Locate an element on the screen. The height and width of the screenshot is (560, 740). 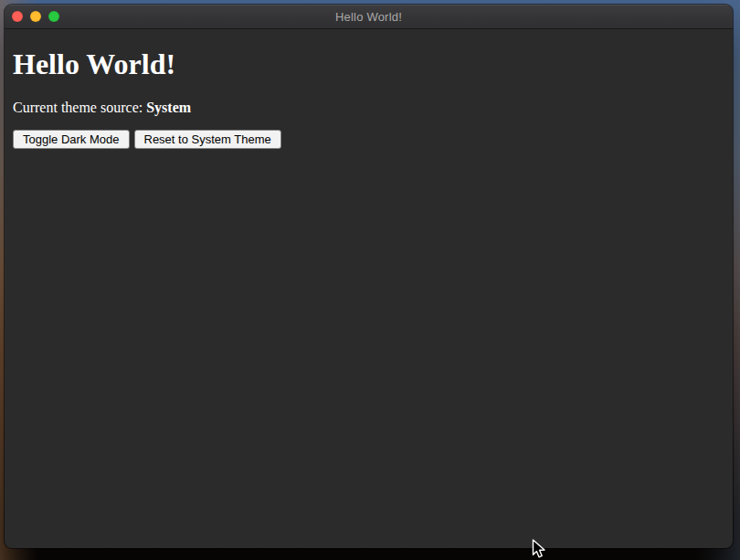
page-title: Hello World! is located at coordinates (369, 64).